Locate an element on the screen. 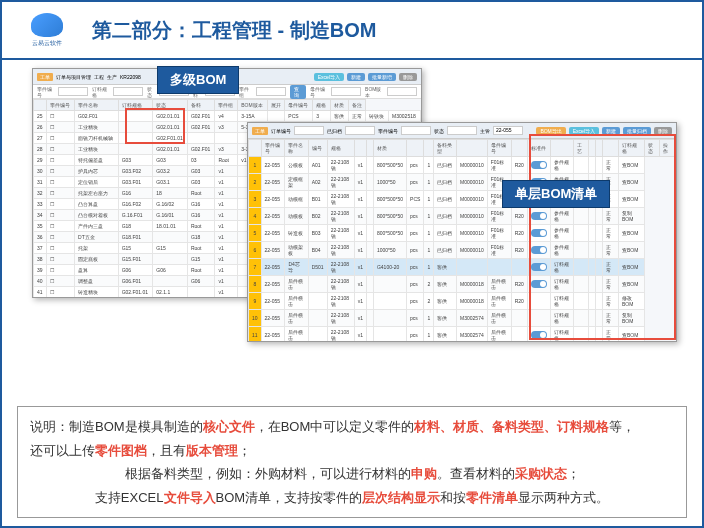 Image resolution: width=704 pixels, height=528 pixels. nav-tag-2: 工单 is located at coordinates (260, 131).